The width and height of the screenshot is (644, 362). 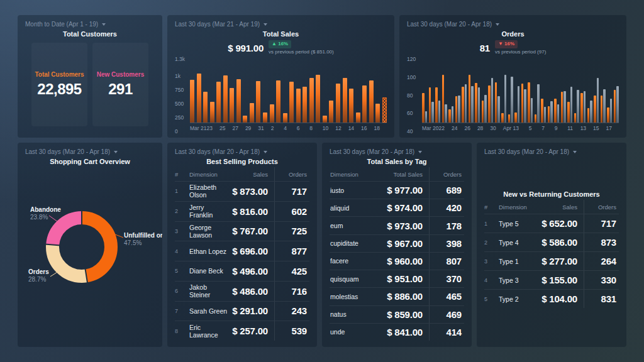 What do you see at coordinates (397, 278) in the screenshot?
I see `table-row: quisquam$ 951.00370` at bounding box center [397, 278].